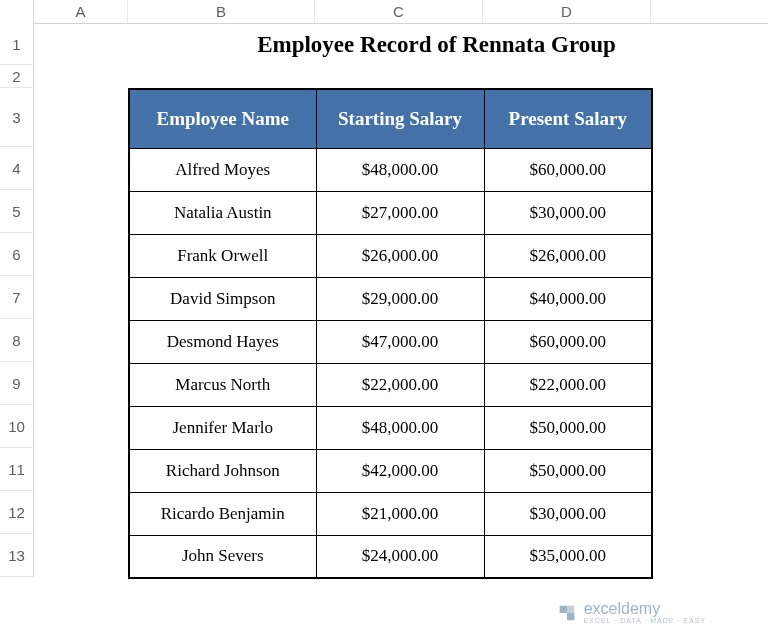 Image resolution: width=768 pixels, height=644 pixels. What do you see at coordinates (631, 612) in the screenshot?
I see `watermark: exceldemy EXCEL · DATA · MADE · EASY` at bounding box center [631, 612].